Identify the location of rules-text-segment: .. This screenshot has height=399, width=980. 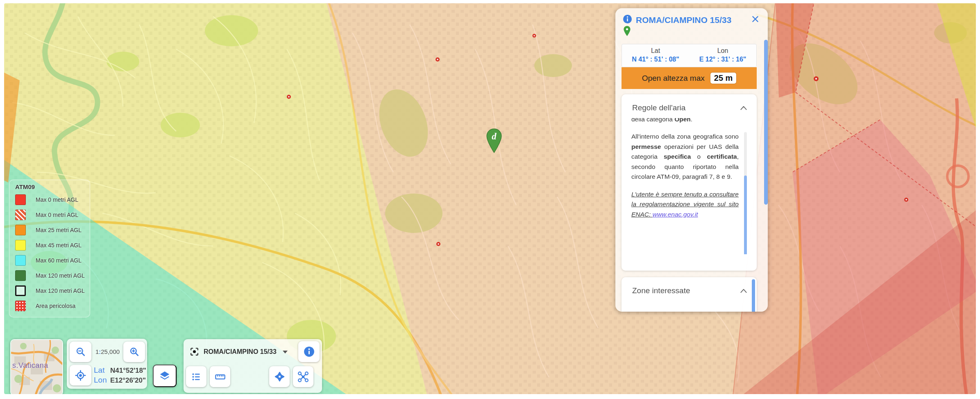
(692, 121).